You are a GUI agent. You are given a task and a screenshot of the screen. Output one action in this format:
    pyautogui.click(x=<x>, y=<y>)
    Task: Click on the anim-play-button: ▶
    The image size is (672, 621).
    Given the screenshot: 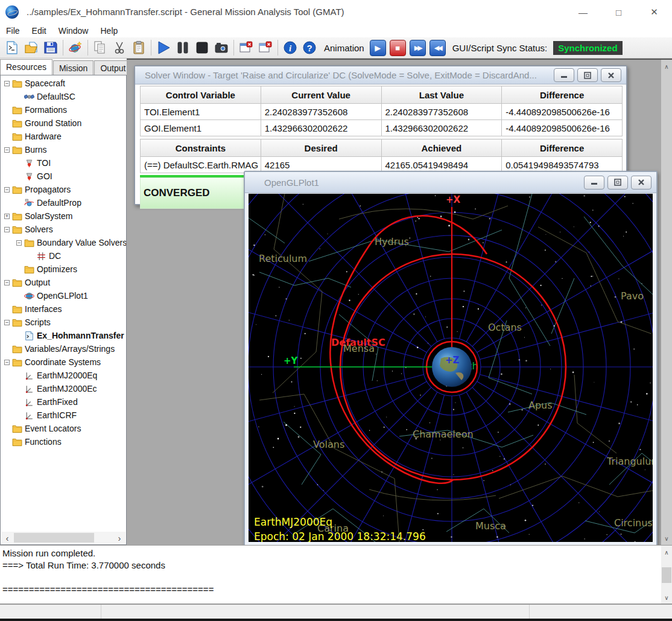 What is the action you would take?
    pyautogui.click(x=378, y=48)
    